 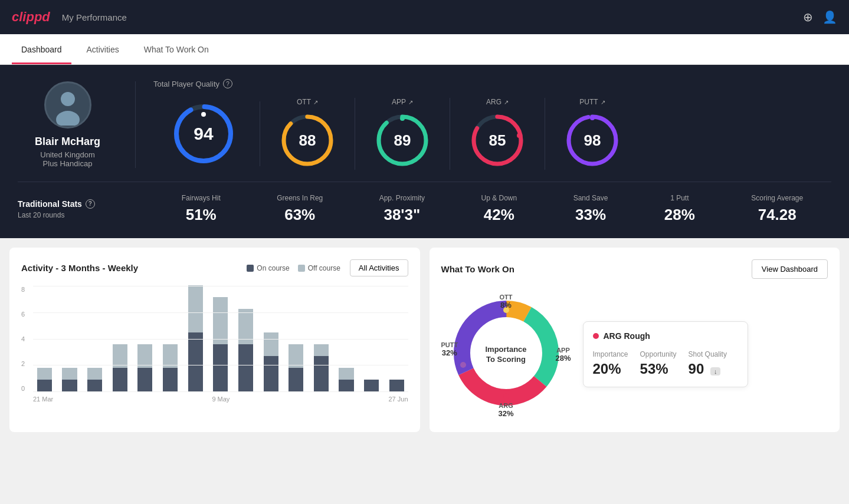 What do you see at coordinates (206, 134) in the screenshot?
I see `main-quality-circle: 94` at bounding box center [206, 134].